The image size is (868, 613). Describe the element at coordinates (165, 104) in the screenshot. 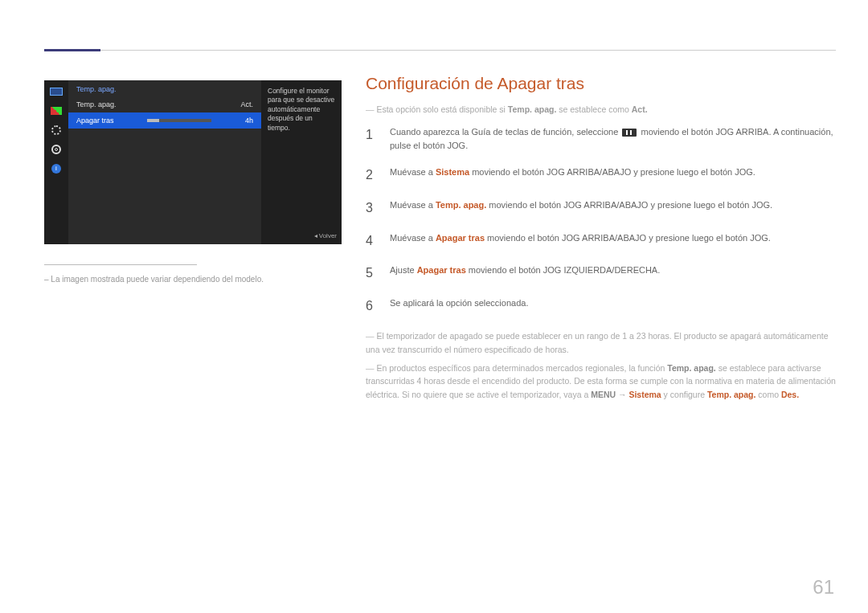

I see `osd-row-temp-apag: Temp. apag. Act.` at that location.